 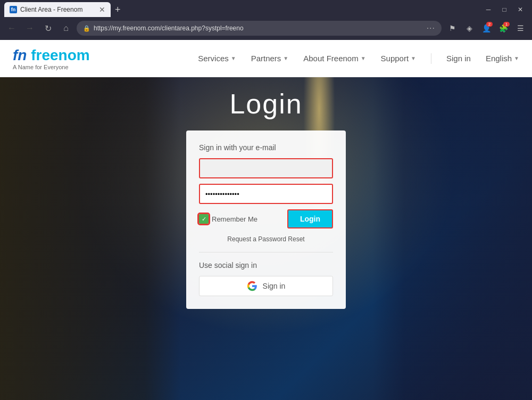 What do you see at coordinates (12, 28) in the screenshot?
I see `back-button: ←` at bounding box center [12, 28].